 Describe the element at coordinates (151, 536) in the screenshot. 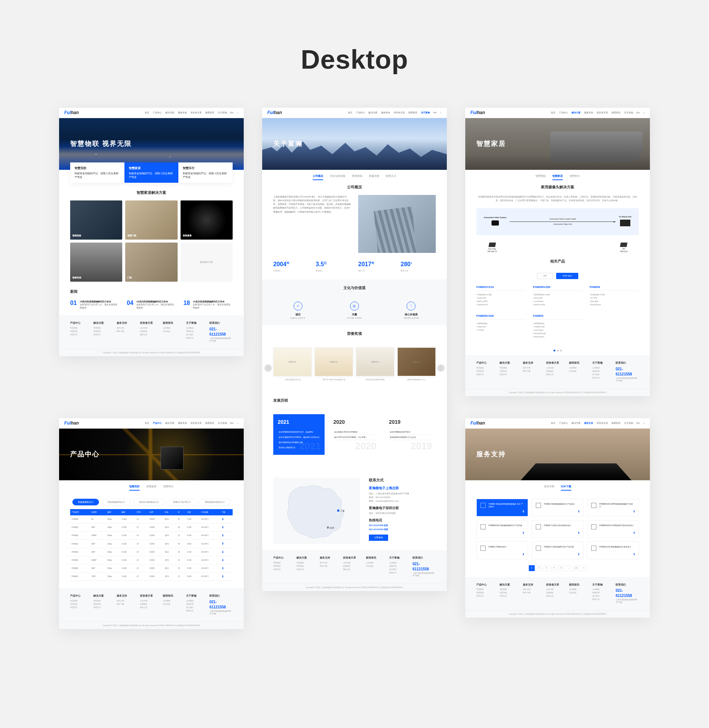

I see `table-row: FH86261080P60fpsH.264A7DDR2QFN无0.6W-40~8…` at that location.